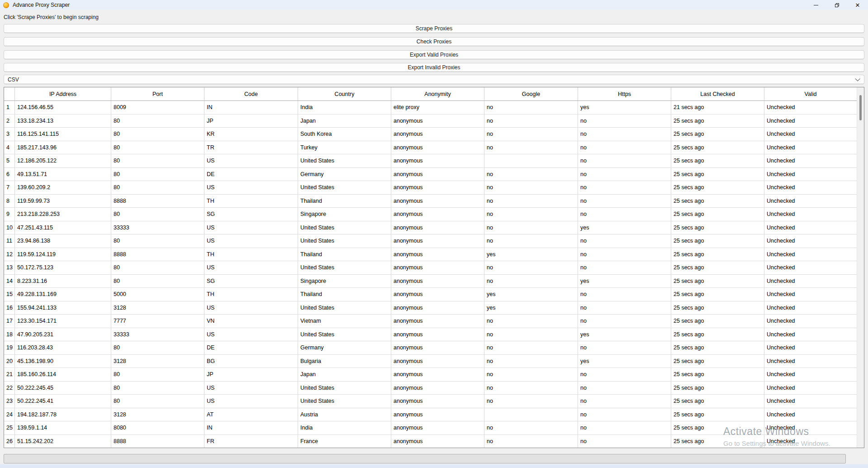 The image size is (868, 468). I want to click on row-number: 10, so click(9, 228).